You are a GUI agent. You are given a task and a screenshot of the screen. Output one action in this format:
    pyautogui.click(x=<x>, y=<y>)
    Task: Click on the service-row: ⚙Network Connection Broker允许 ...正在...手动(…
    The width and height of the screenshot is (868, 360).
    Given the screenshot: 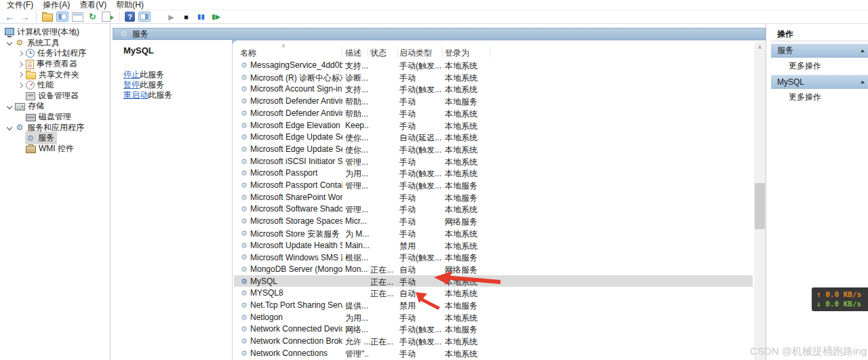 What is the action you would take?
    pyautogui.click(x=494, y=341)
    